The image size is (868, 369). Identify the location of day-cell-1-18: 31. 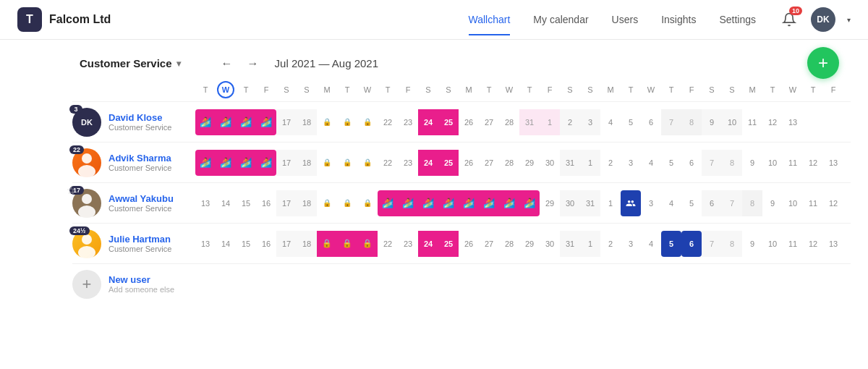
(570, 163).